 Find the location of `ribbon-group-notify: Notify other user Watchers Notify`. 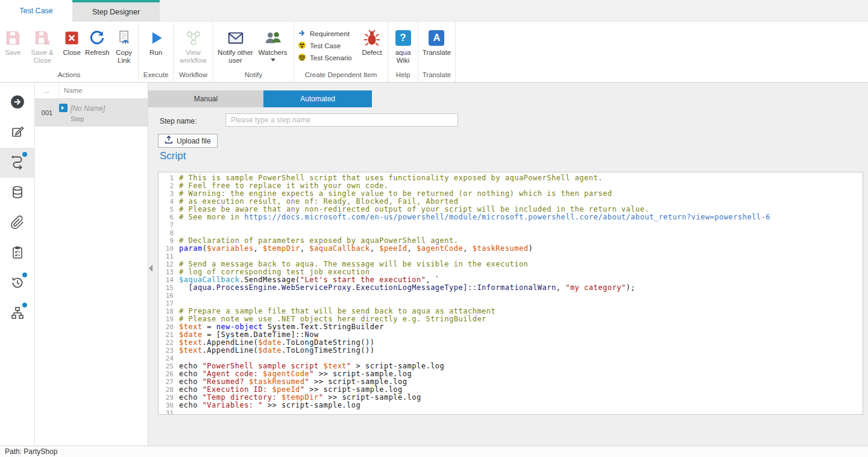

ribbon-group-notify: Notify other user Watchers Notify is located at coordinates (254, 52).